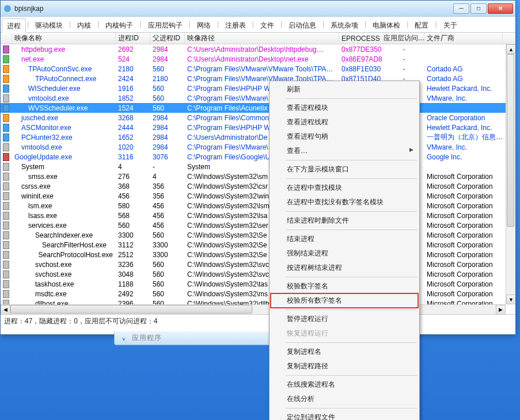 The image size is (520, 420). Describe the element at coordinates (258, 117) in the screenshot. I see `table-row: jusched.exe32682984C:\Program Files\Comm…` at that location.